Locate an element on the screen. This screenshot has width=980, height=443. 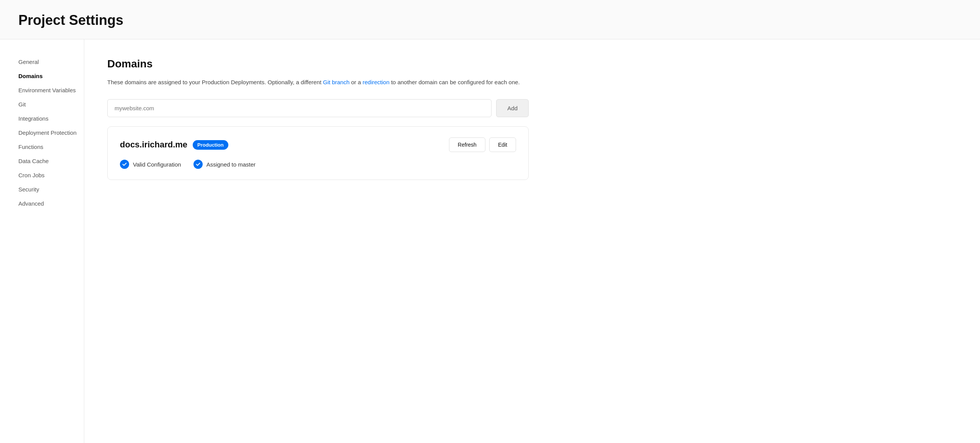
domain-input-row: Add is located at coordinates (318, 108).